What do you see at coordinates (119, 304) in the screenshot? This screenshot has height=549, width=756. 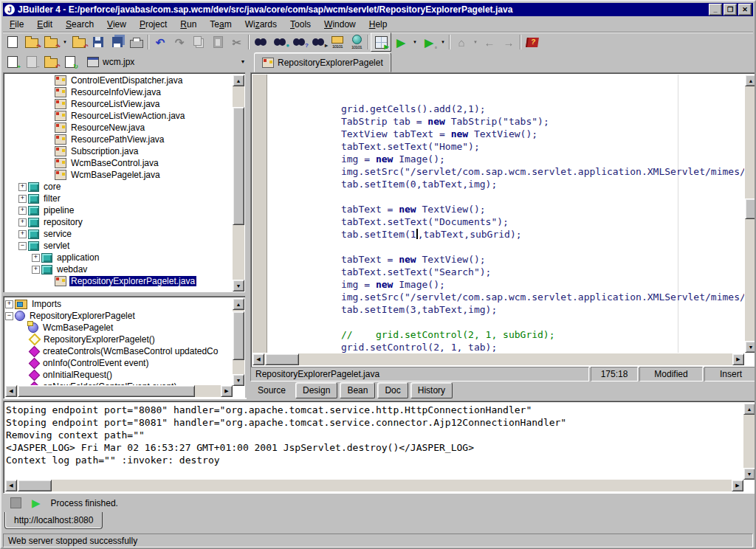 I see `structure-tree-item: + Imports` at bounding box center [119, 304].